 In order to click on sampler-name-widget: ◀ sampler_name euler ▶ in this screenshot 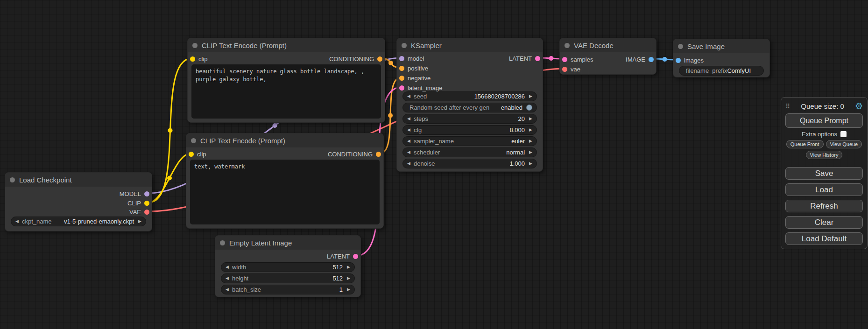, I will do `click(470, 141)`.